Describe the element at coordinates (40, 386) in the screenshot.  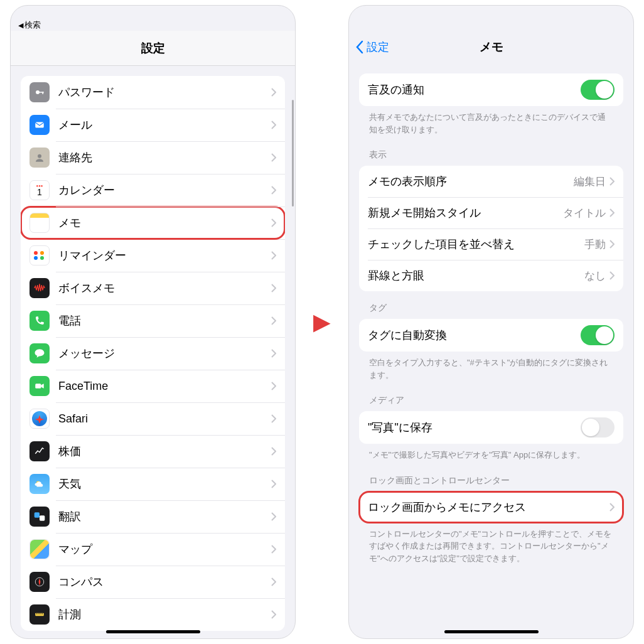
I see `facetime-icon` at that location.